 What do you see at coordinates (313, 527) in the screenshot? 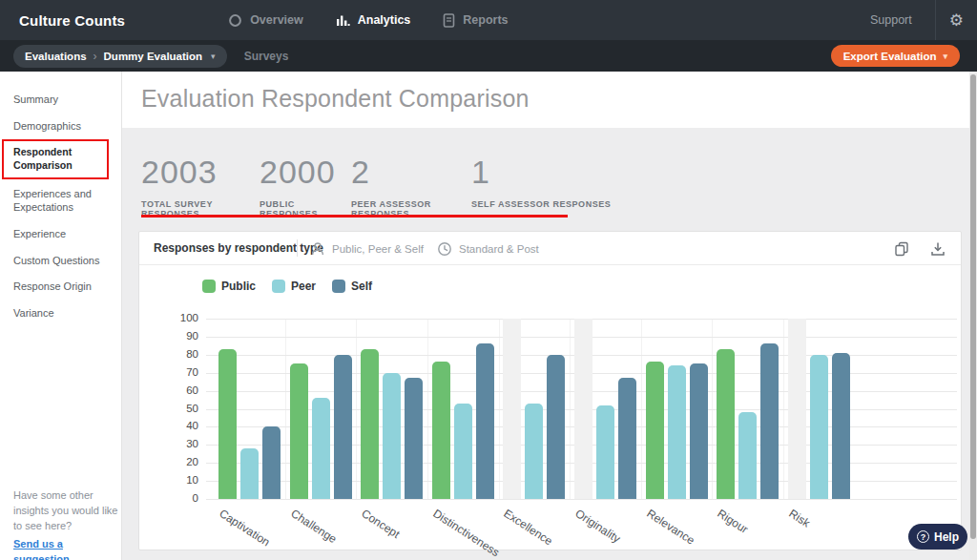
I see `x-axis-category-label: Challenge` at bounding box center [313, 527].